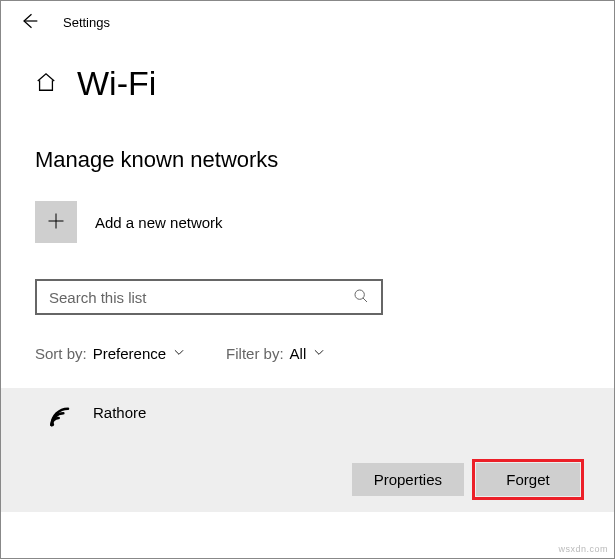 The height and width of the screenshot is (559, 615). What do you see at coordinates (308, 78) in the screenshot?
I see `title-row: Wi-Fi` at bounding box center [308, 78].